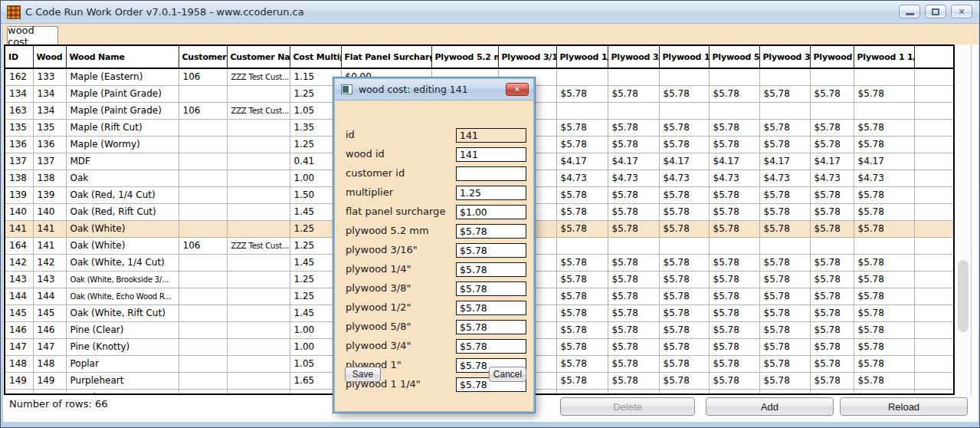 This screenshot has height=428, width=980. Describe the element at coordinates (316, 57) in the screenshot. I see `column-header: Cost Multiplier` at that location.